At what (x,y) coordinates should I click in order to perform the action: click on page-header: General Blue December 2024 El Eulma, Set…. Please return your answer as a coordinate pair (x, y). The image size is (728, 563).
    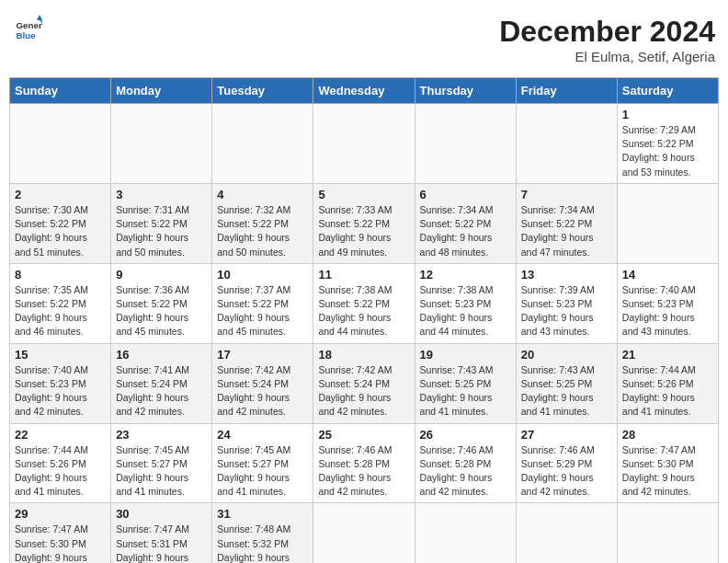
    Looking at the image, I should click on (364, 40).